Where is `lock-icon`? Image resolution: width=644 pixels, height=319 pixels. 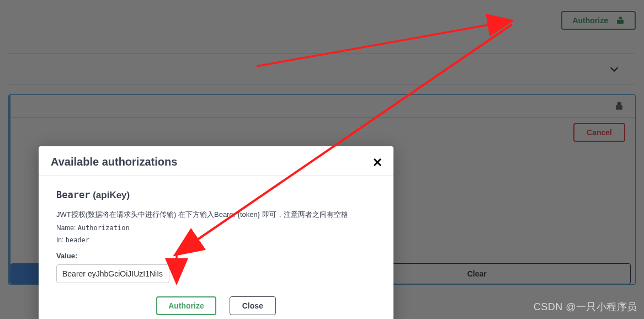 lock-icon is located at coordinates (619, 106).